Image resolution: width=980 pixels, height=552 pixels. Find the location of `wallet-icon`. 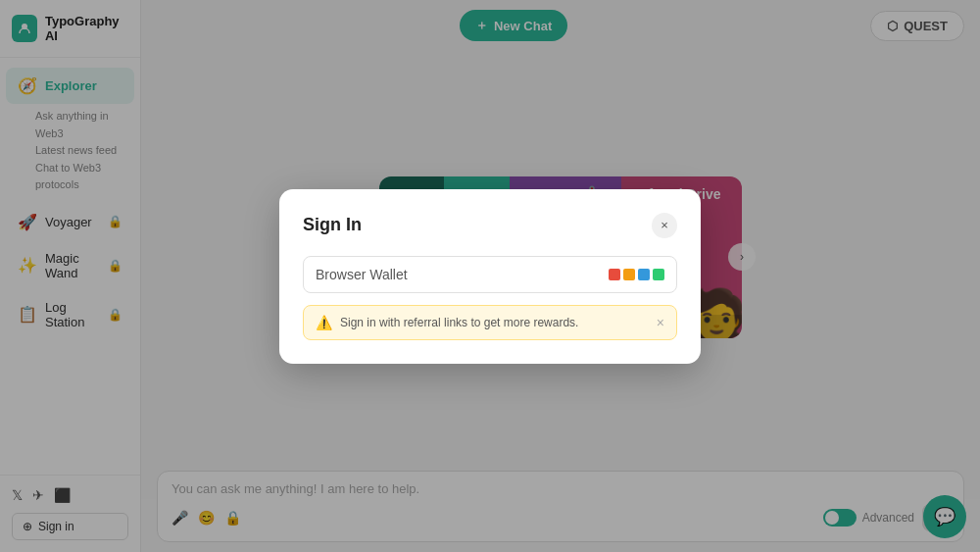

wallet-icon is located at coordinates (637, 275).